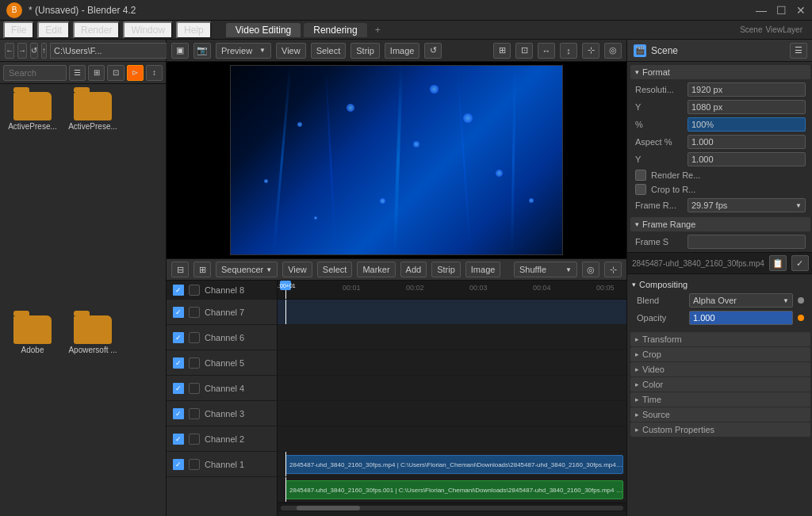  Describe the element at coordinates (502, 51) in the screenshot. I see `view-mode-1-button: ⊞` at that location.